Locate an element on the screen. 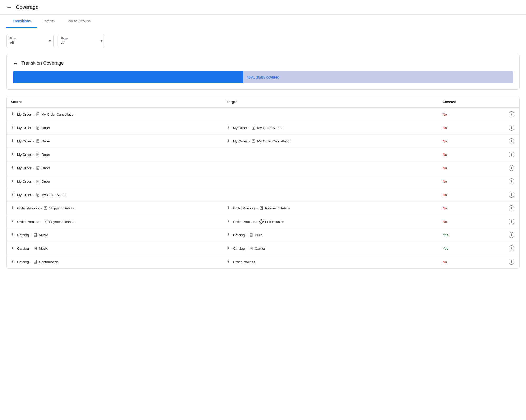  progress-bar-container: 46%, 38/83 covered is located at coordinates (263, 77).